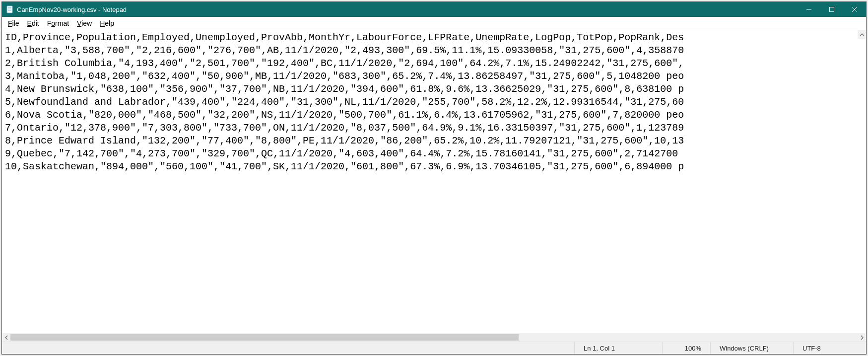 This screenshot has height=356, width=868. What do you see at coordinates (752, 348) in the screenshot?
I see `status-line-endings: Windows (CRLF)` at bounding box center [752, 348].